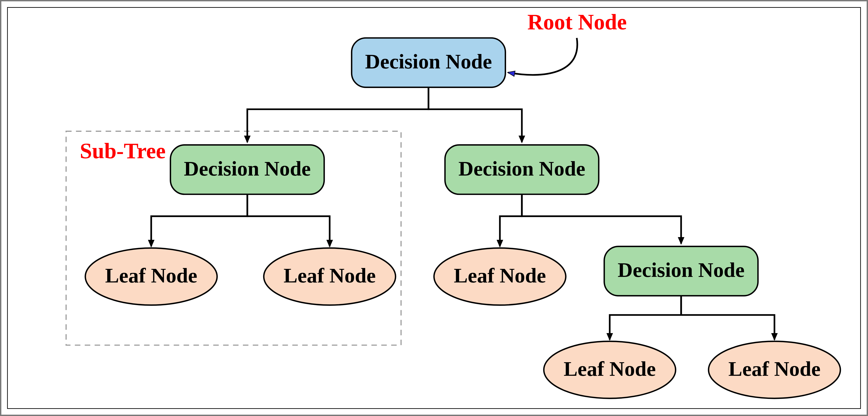  What do you see at coordinates (610, 369) in the screenshot?
I see `leaf-label-rrl: Leaf Node` at bounding box center [610, 369].